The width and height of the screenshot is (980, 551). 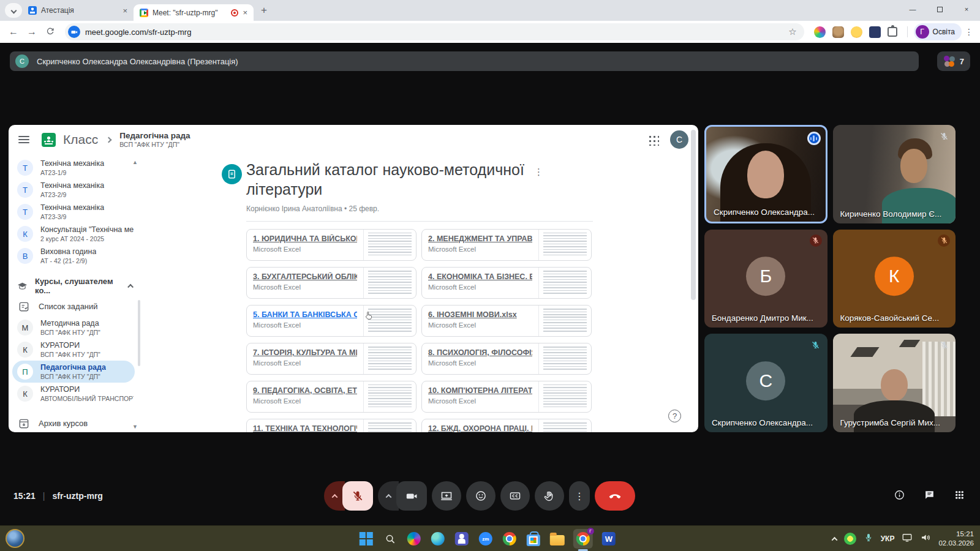 I want to click on camera-options-chevron, so click(x=388, y=496).